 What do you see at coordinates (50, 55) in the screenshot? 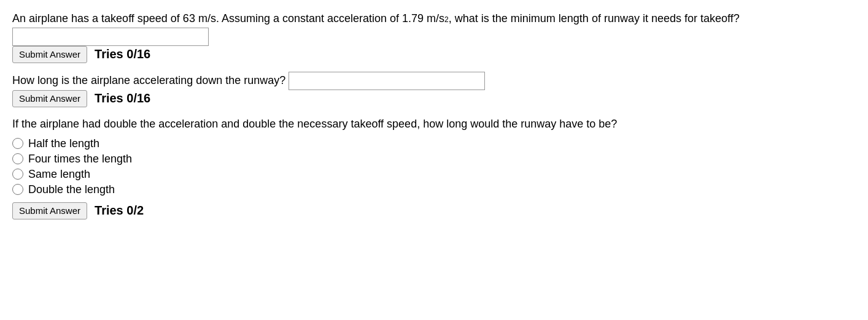
I see `question-1-submit-button: Submit Answer` at bounding box center [50, 55].